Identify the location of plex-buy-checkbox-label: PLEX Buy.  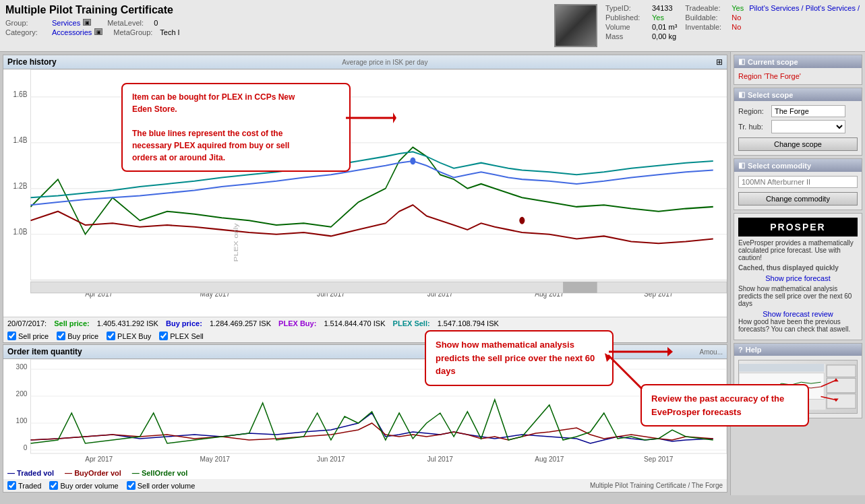
(134, 336).